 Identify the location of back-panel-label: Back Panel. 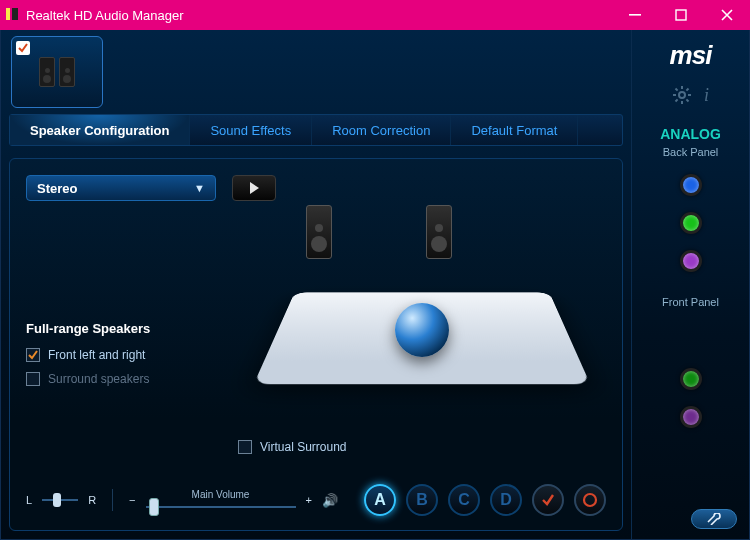
(691, 152).